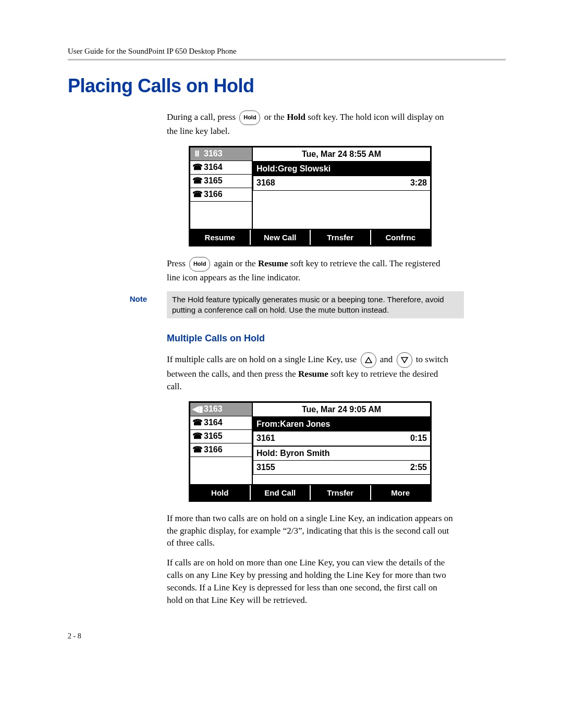 This screenshot has width=563, height=728. I want to click on softkey-hold: Hold, so click(221, 493).